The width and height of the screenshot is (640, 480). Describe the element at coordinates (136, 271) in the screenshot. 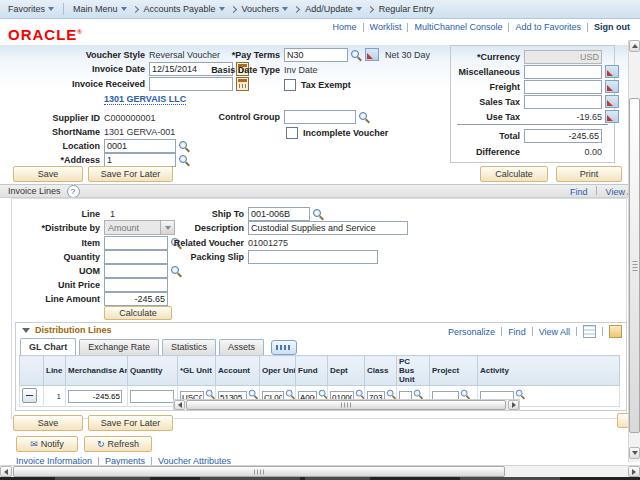

I see `uom-input` at that location.